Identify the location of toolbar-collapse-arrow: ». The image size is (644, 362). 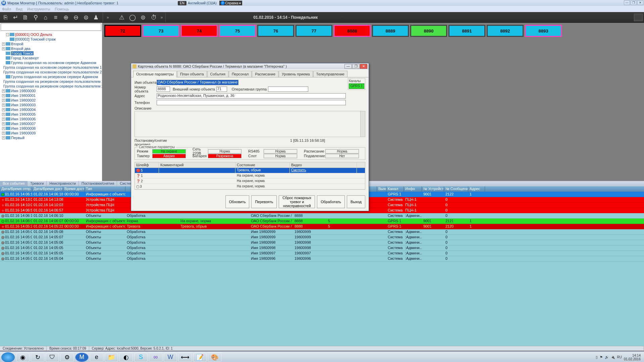
(108, 17).